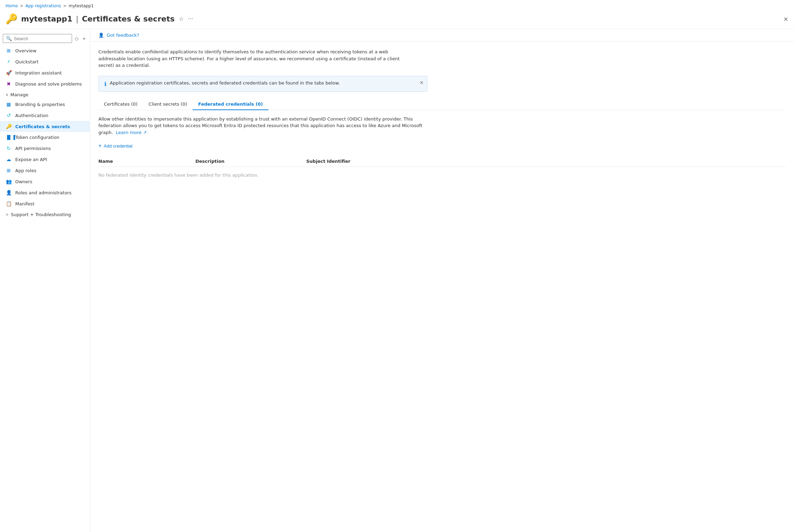 This screenshot has width=794, height=532. What do you see at coordinates (9, 138) in the screenshot?
I see `token-icon: ▐▌▐` at bounding box center [9, 138].